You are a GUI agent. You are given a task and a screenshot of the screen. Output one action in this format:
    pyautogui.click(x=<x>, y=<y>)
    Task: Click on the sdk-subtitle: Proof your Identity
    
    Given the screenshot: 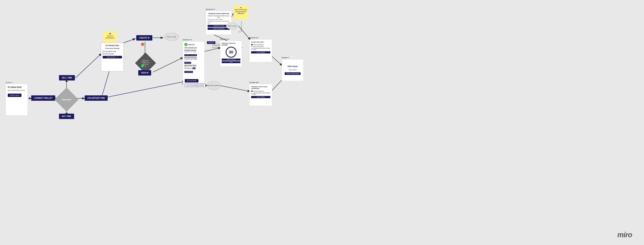 What is the action you would take?
    pyautogui.click(x=112, y=48)
    